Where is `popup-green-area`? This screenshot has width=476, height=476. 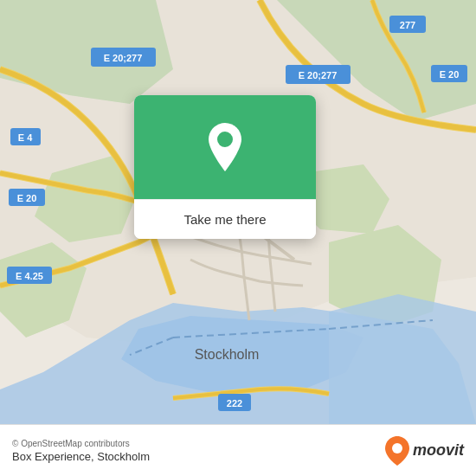
popup-green-area is located at coordinates (225, 147).